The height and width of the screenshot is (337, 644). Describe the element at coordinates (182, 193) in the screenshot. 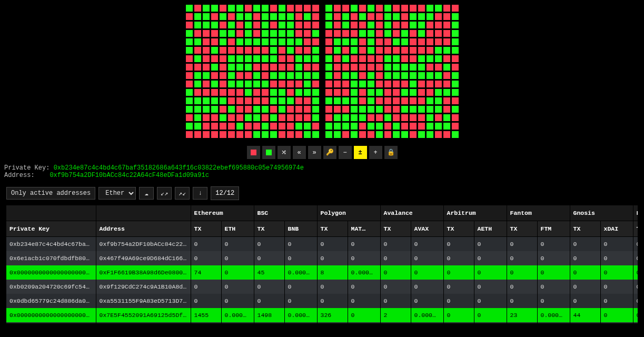

I see `expand-button: ↗↙` at that location.